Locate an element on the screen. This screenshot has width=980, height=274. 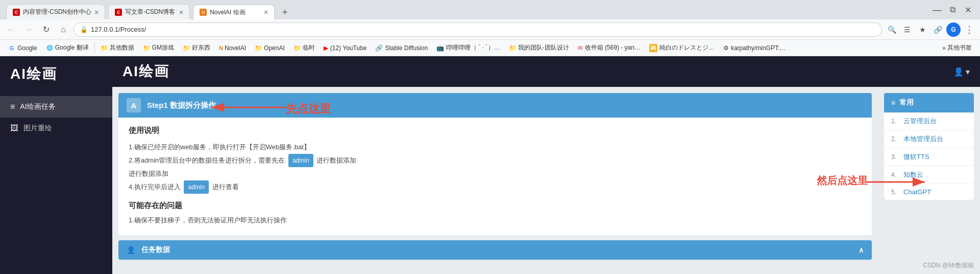
bookmark-translate: 🌐 Google 翻译 is located at coordinates (67, 48).